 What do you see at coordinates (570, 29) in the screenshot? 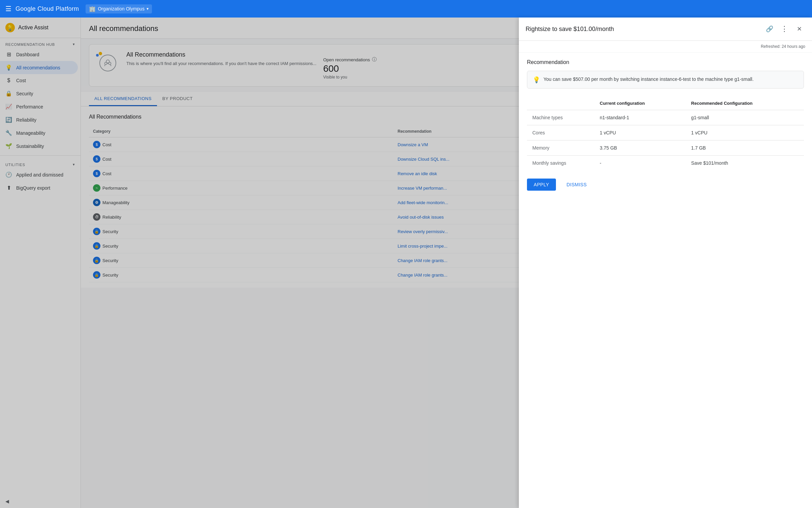
I see `panel-title: Rightsize to save $101.00/month` at bounding box center [570, 29].